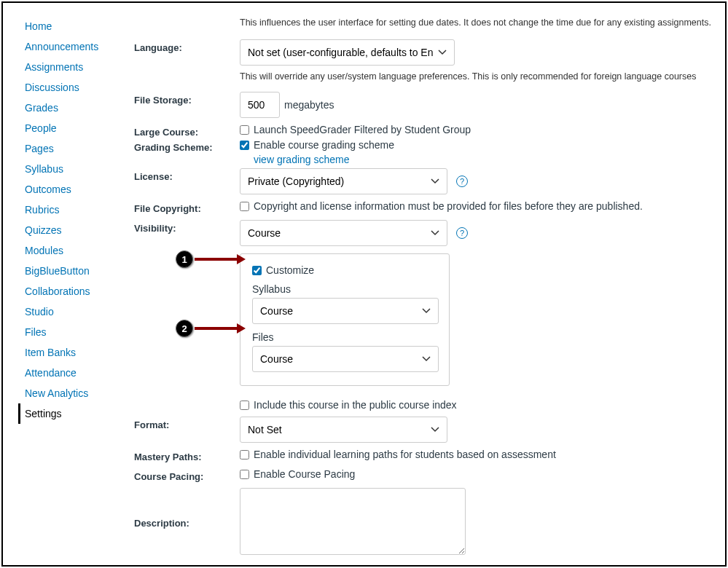 Image resolution: width=728 pixels, height=568 pixels. I want to click on file-storage-unit: megabytes, so click(309, 105).